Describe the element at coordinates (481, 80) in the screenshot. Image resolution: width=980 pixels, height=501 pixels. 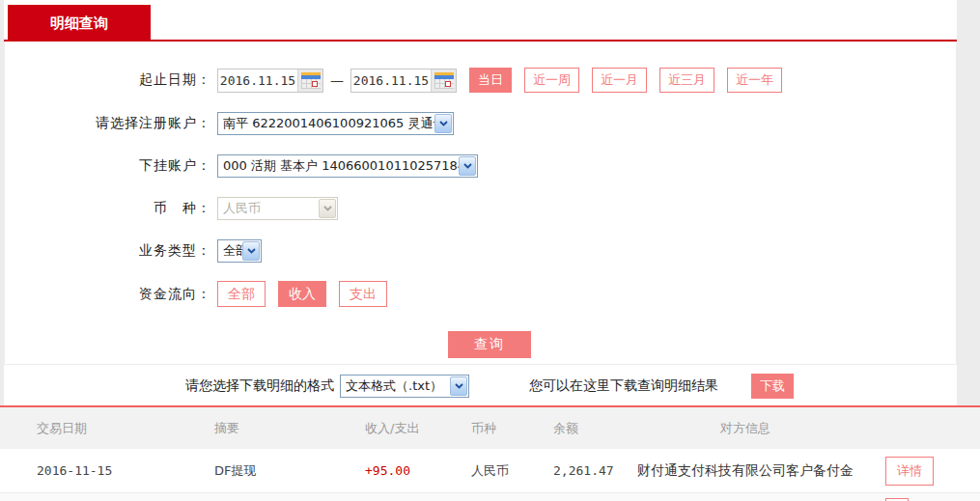
I see `date-range-row: 起止日期： — 当日` at that location.